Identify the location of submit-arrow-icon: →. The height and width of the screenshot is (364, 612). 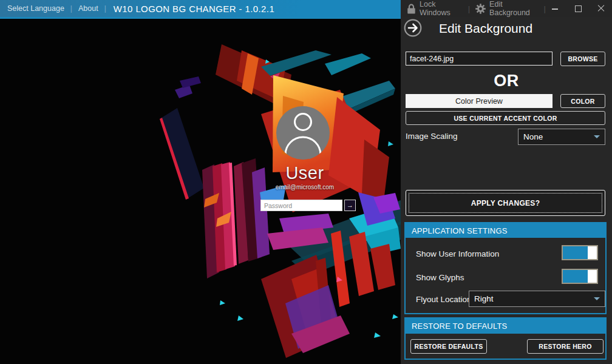
(350, 205).